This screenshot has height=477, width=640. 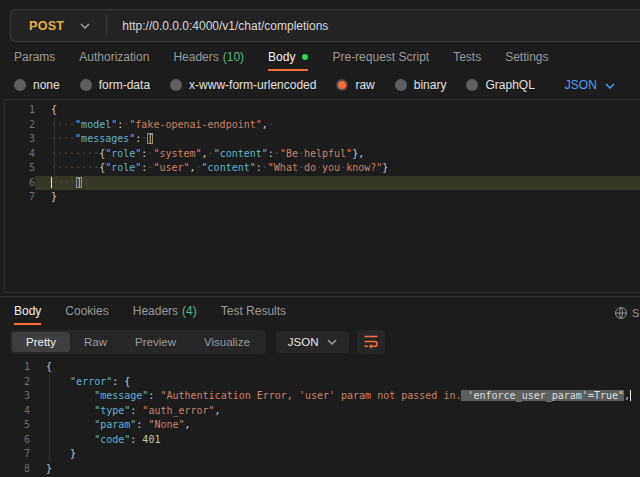 What do you see at coordinates (165, 314) in the screenshot?
I see `response-tab-headers: Headers(4)` at bounding box center [165, 314].